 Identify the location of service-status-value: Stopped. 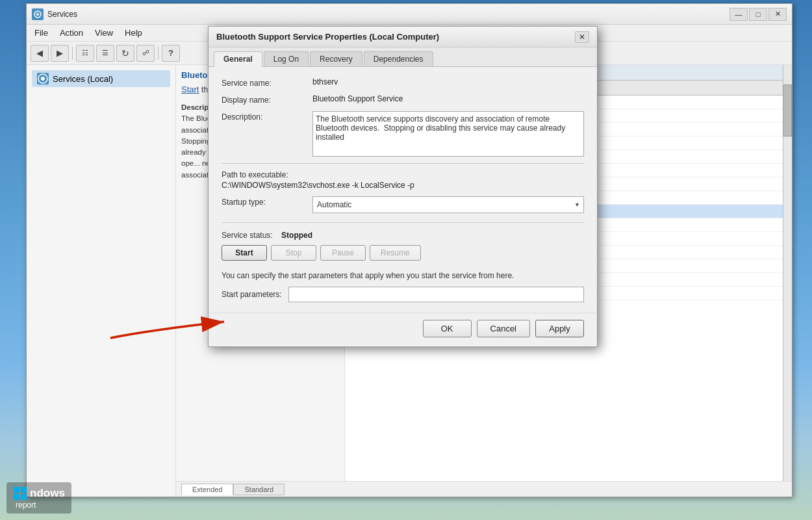
(297, 235).